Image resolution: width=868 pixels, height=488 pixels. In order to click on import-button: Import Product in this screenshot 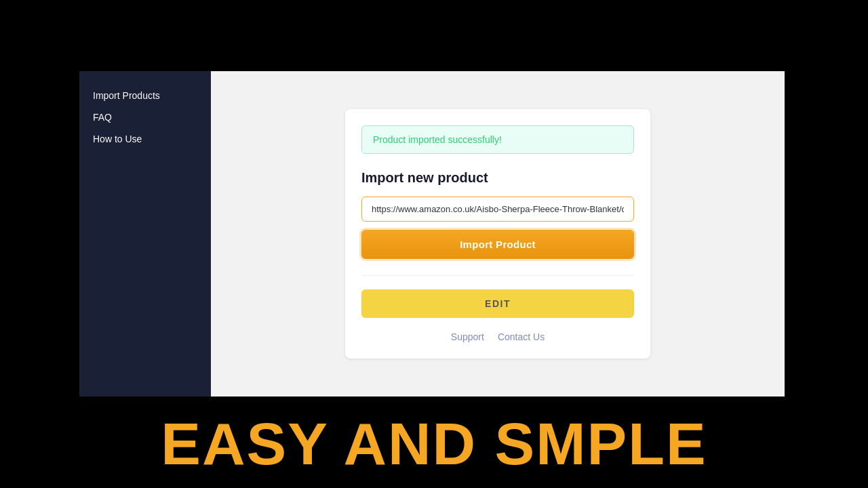, I will do `click(498, 244)`.